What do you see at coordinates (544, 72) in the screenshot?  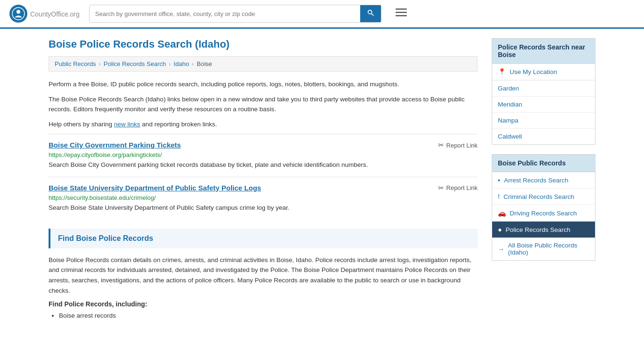 I see `use-location-item: 📍 Use My Location` at bounding box center [544, 72].